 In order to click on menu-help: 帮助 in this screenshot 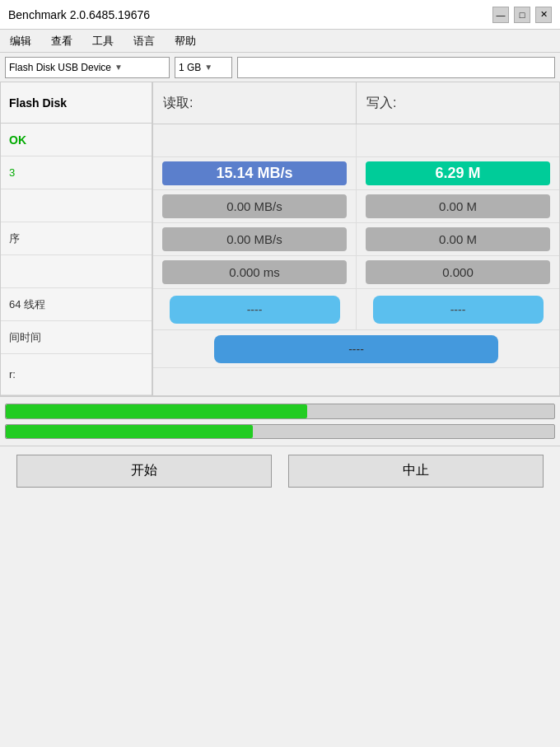, I will do `click(185, 41)`.